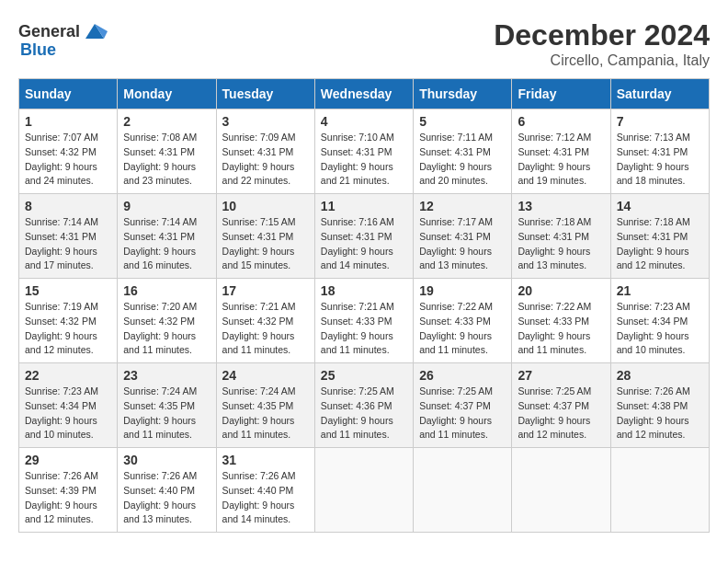 The image size is (728, 563). Describe the element at coordinates (265, 236) in the screenshot. I see `calendar-day-cell: 10Sunrise: 7:15 AMSunset: 4:31 PMDayligh…` at that location.